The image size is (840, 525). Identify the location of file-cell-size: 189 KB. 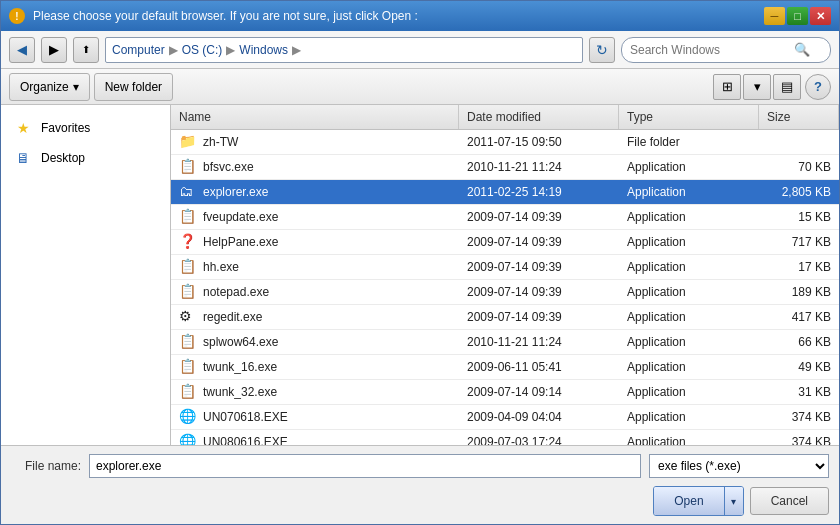
(799, 292).